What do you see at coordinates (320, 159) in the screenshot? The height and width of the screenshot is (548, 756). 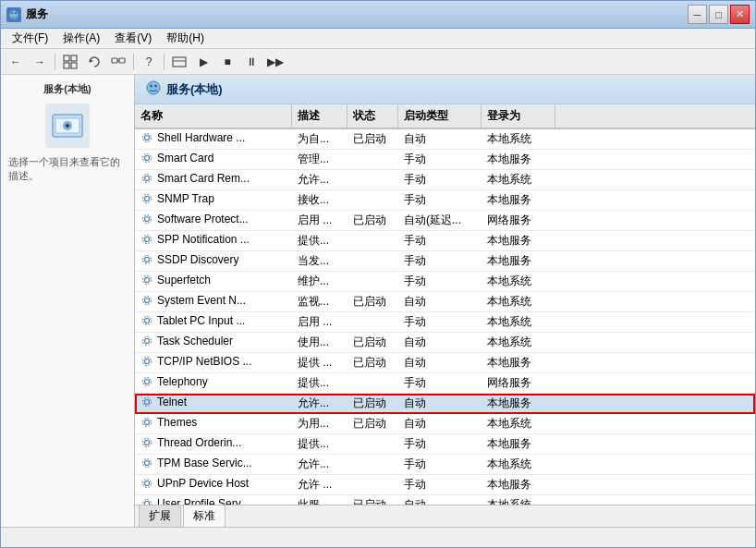 I see `cell-desc: 管理...` at bounding box center [320, 159].